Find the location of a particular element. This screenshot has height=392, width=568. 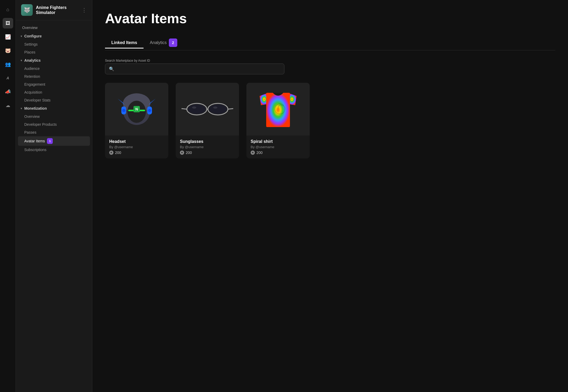

item-author-sunglasses: By @username is located at coordinates (207, 147).